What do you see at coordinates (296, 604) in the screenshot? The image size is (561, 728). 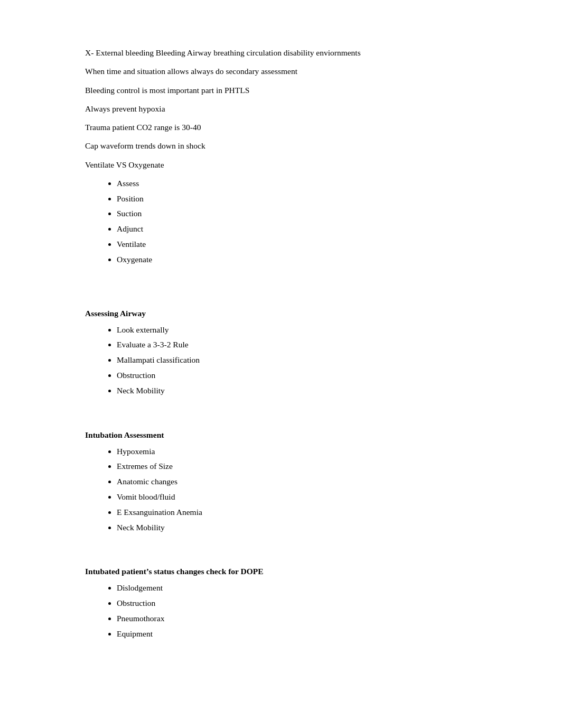 I see `section-item-intubated-patient-1: Obstruction` at bounding box center [296, 604].